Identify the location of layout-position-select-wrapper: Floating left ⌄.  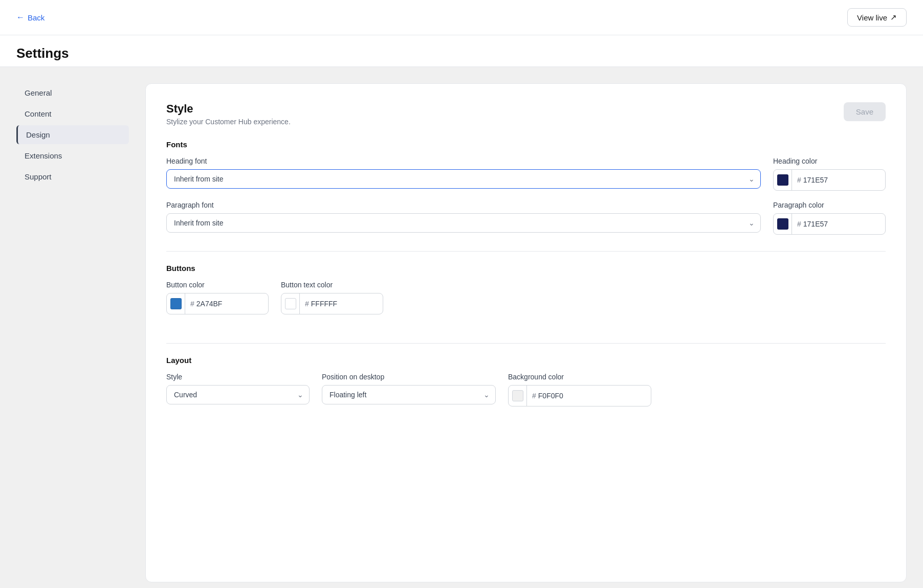
(409, 395).